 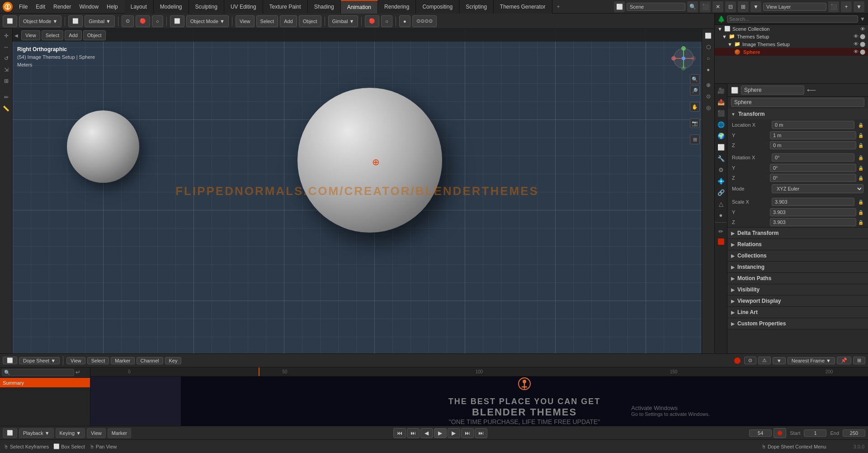 I want to click on dope-expand-btn: ⊞, so click(x=859, y=360).